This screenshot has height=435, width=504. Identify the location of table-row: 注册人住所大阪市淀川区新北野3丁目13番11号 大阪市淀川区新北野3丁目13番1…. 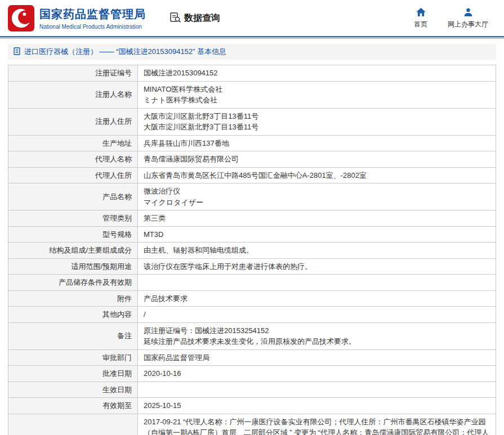
(252, 122).